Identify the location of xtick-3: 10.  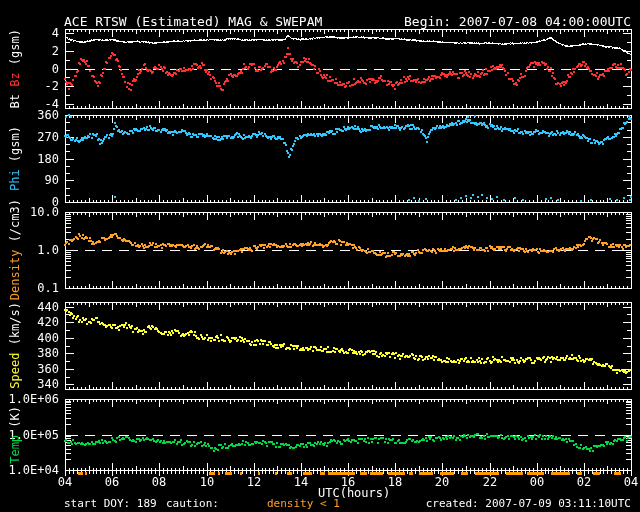
(207, 482).